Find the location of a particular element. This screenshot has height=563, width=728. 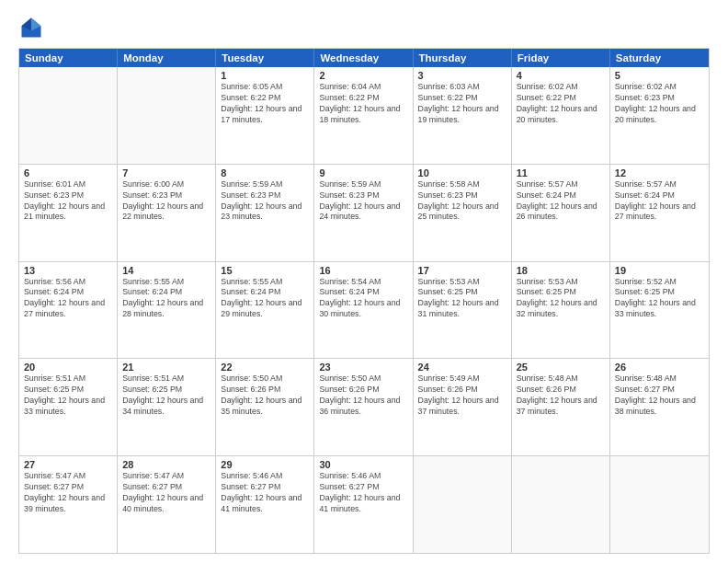

day-info: Sunrise: 5:57 AM Sunset: 6:24 PM Dayligh… is located at coordinates (561, 201).